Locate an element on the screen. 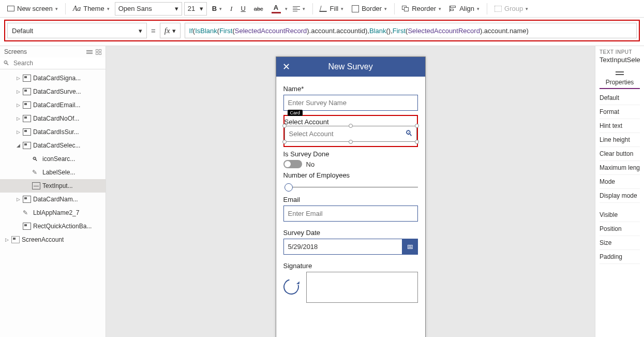 The width and height of the screenshot is (644, 337). card-icon is located at coordinates (27, 132).